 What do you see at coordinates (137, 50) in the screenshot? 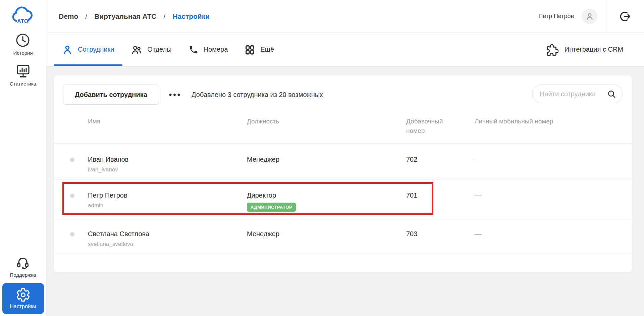
I see `people-icon` at bounding box center [137, 50].